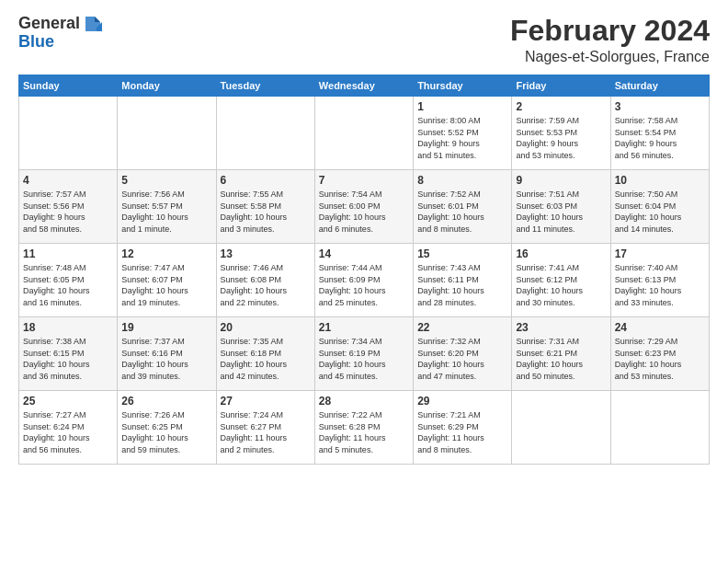 The height and width of the screenshot is (563, 728). I want to click on calendar-cell: 19Sunrise: 7:37 AMSunset: 6:16 PMDayligh…, so click(167, 354).